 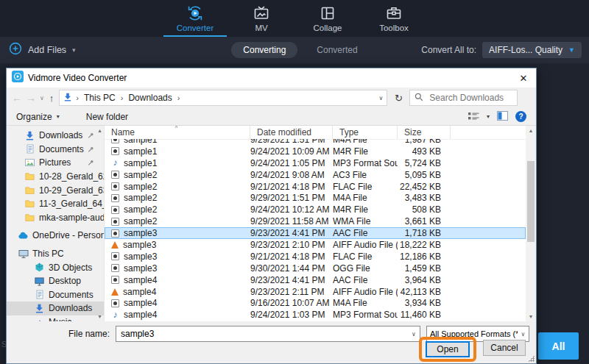 What do you see at coordinates (271, 343) in the screenshot?
I see `dialog-footer: File name: ∨ All Supported Formats (*.ts…` at bounding box center [271, 343].